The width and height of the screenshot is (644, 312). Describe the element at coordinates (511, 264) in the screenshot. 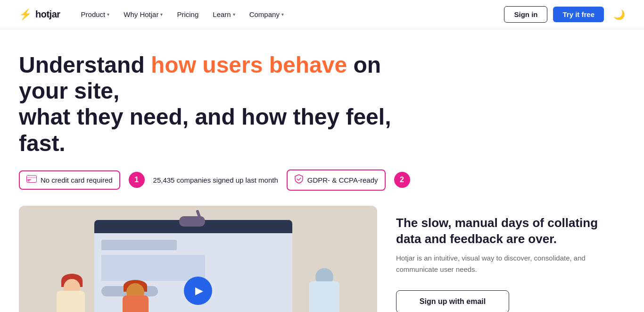

I see `right-subtext: Hotjar is an intuitive, visual way to di…` at that location.